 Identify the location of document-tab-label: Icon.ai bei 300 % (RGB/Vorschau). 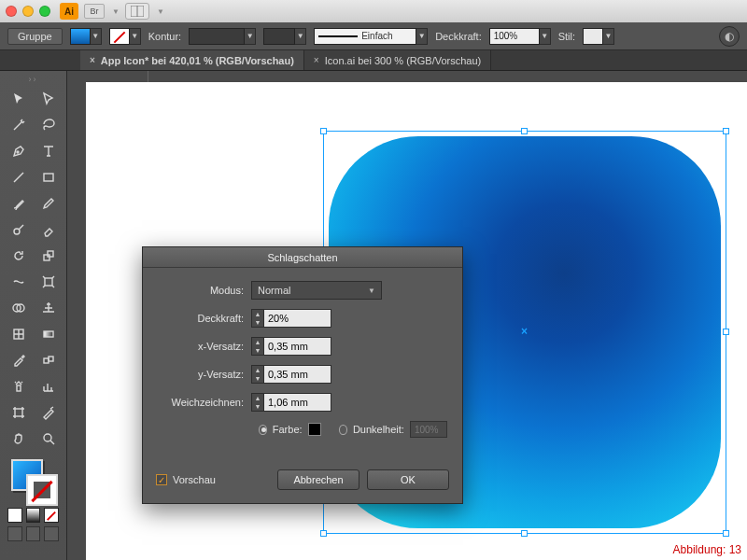
(403, 61).